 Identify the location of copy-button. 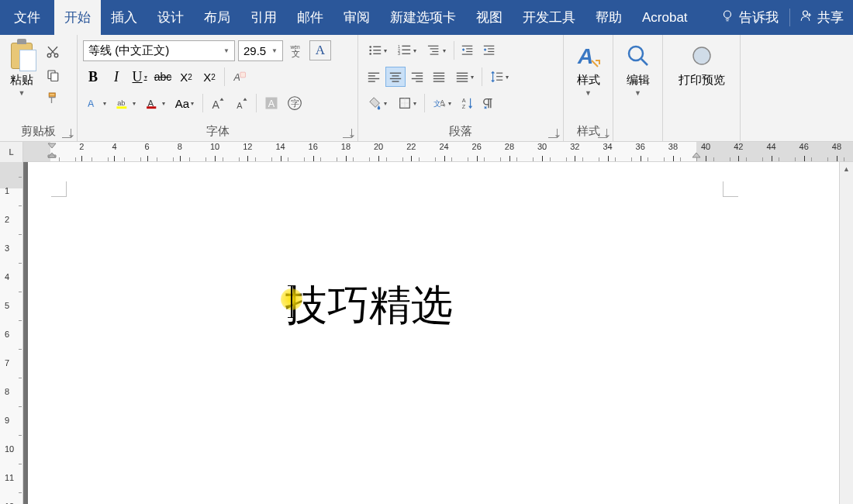
(53, 75).